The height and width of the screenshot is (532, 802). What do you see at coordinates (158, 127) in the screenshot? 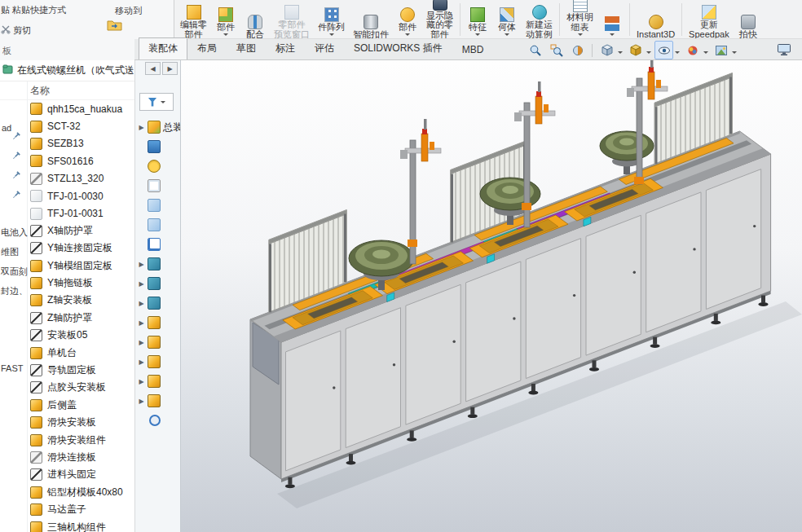
I see `tree-item: ▶ 总装` at bounding box center [158, 127].